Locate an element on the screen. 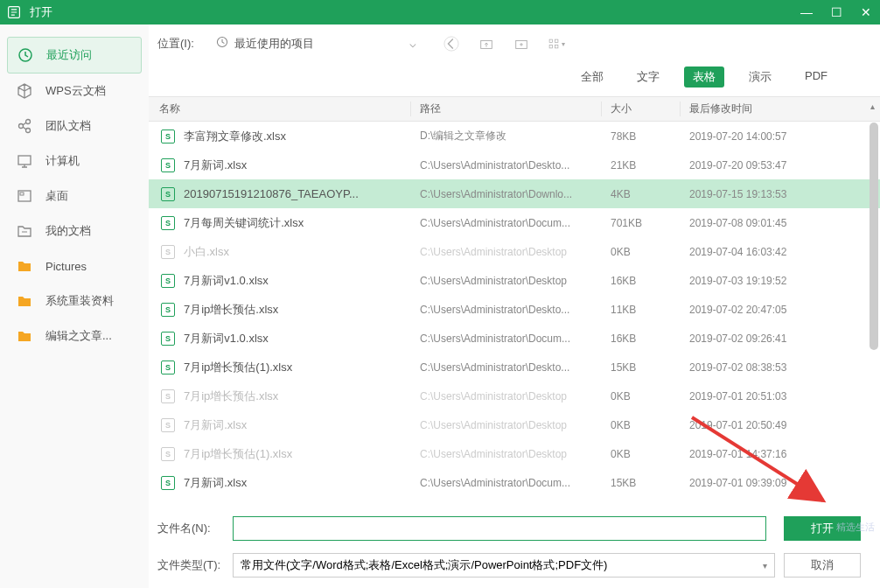 This screenshot has width=880, height=588. sidebar-item-7: 系统重装资料 is located at coordinates (74, 301).